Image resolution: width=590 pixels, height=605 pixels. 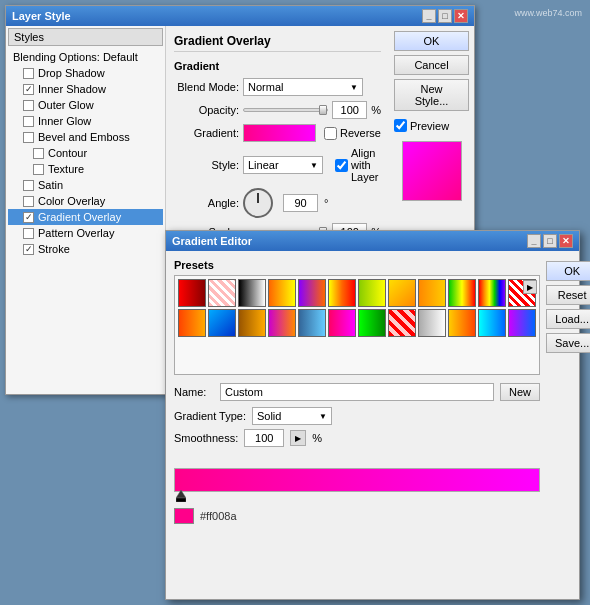 What do you see at coordinates (550, 241) in the screenshot?
I see `ge-maximize-btn: □` at bounding box center [550, 241].